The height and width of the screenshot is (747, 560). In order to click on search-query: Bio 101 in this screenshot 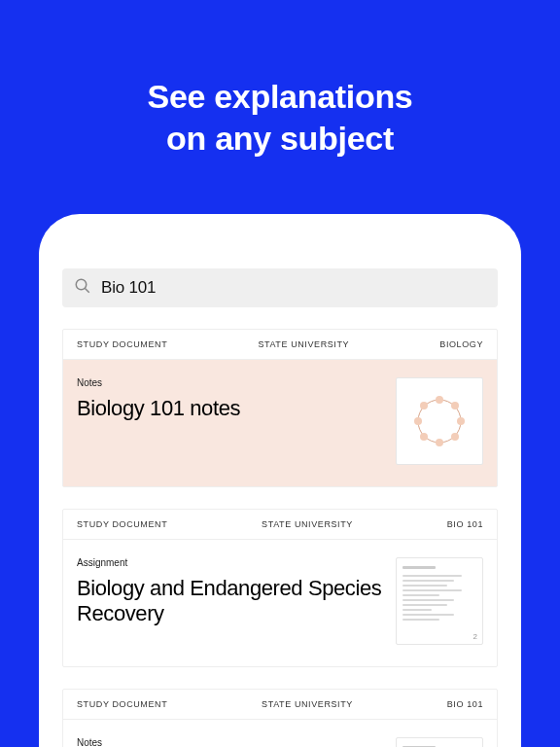, I will do `click(128, 288)`.